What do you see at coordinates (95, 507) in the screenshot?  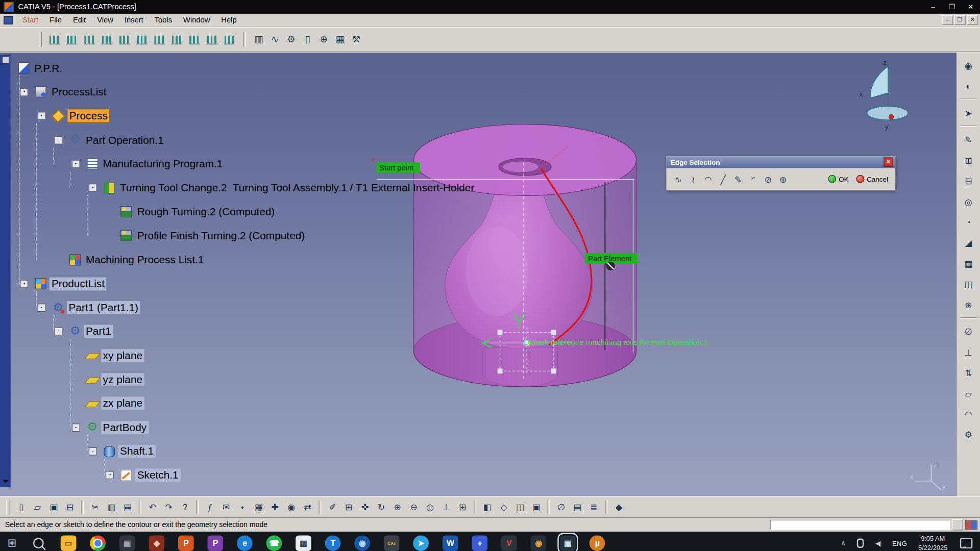 I see `cut-icon: ✂` at bounding box center [95, 507].